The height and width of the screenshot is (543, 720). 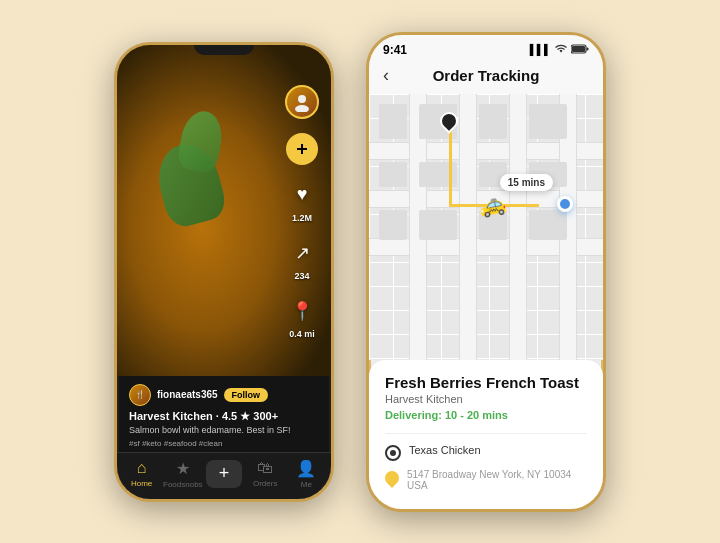 I want to click on delivery-pin-icon, so click(x=392, y=478).